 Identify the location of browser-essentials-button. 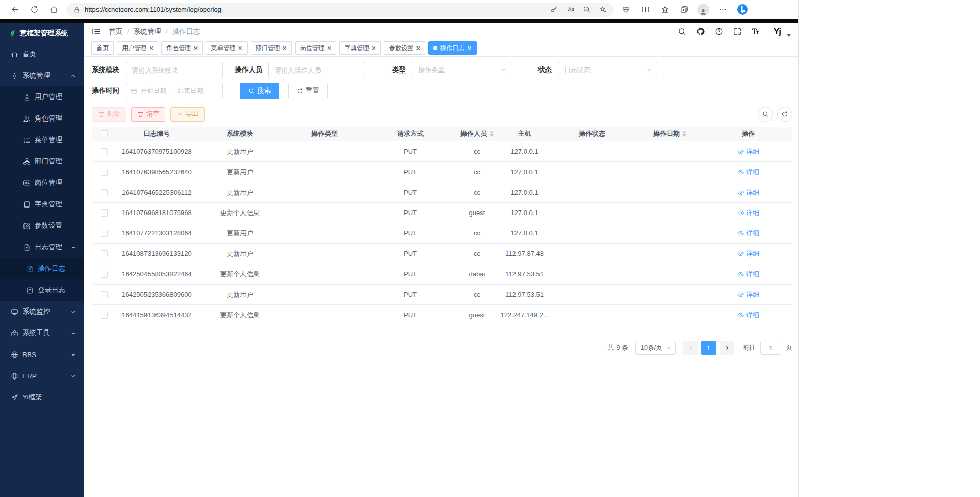
(626, 10).